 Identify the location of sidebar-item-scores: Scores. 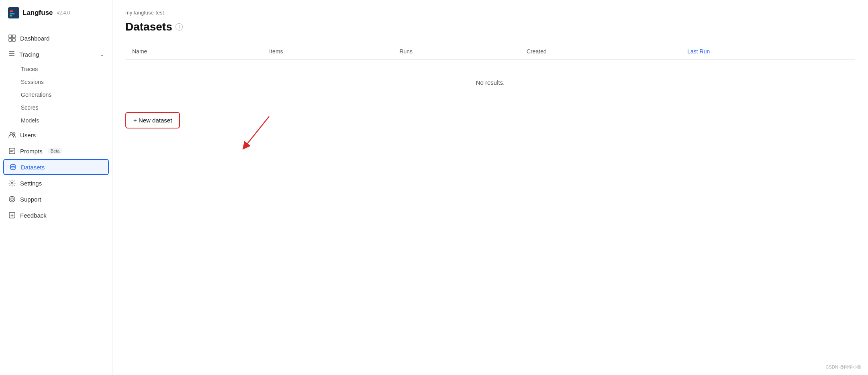
(56, 108).